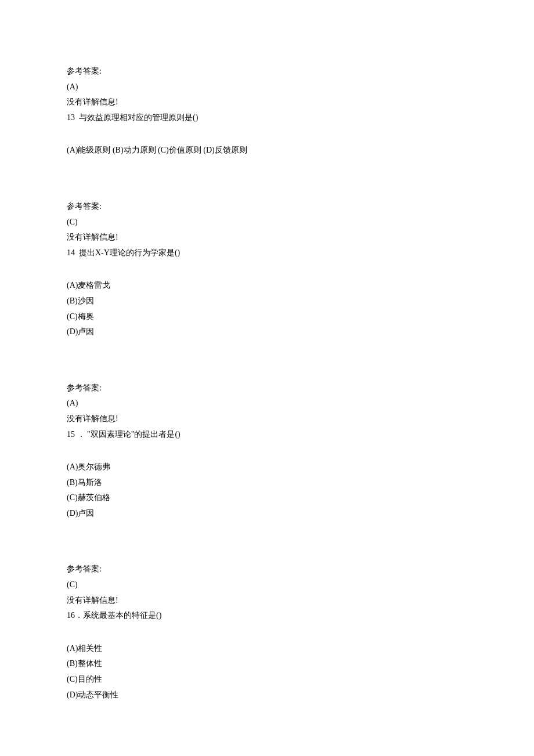 This screenshot has height=756, width=534. Describe the element at coordinates (267, 317) in the screenshot. I see `option-c: (C)梅奥` at that location.